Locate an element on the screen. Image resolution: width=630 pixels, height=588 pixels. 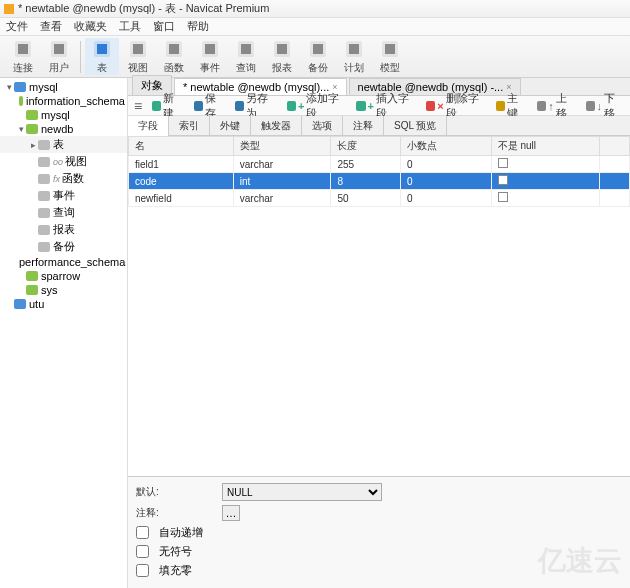
auto-increment-checkbox is located at coordinates (142, 532).